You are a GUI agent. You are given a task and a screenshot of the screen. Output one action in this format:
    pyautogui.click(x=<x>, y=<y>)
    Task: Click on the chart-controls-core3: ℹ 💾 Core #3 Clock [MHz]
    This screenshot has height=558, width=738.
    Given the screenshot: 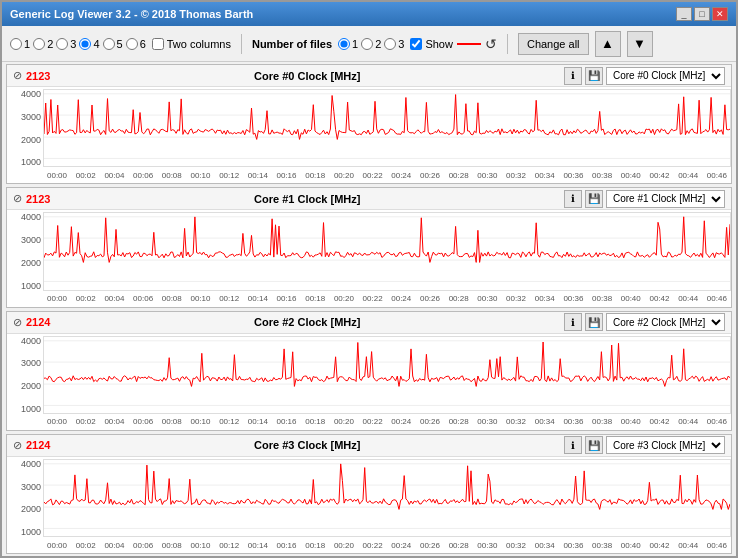 What is the action you would take?
    pyautogui.click(x=644, y=445)
    